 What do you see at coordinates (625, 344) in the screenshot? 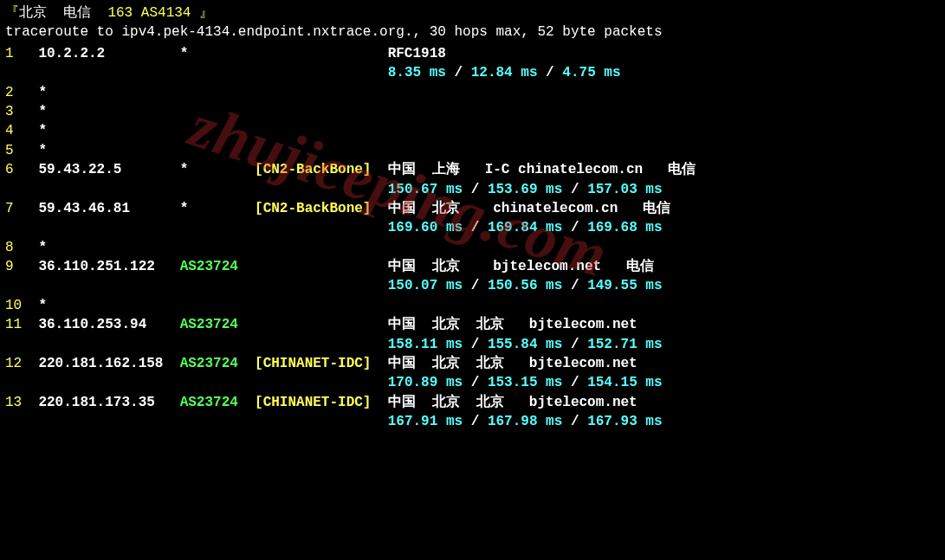
I see `rtt-value: 152.71 ms` at bounding box center [625, 344].